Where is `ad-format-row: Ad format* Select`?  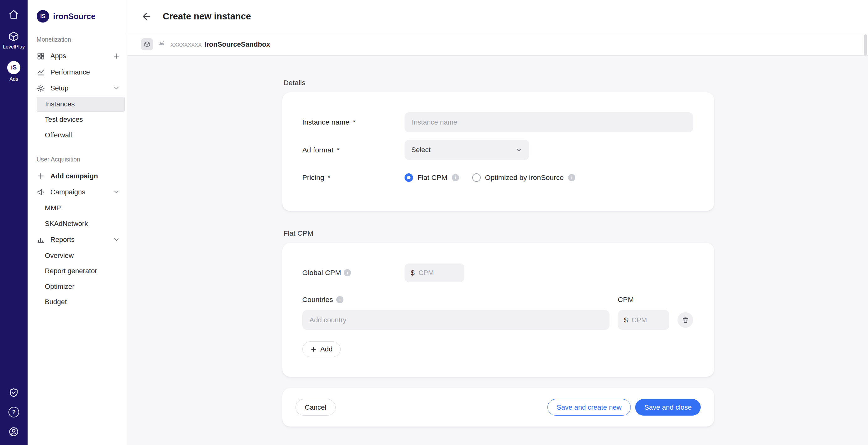
ad-format-row: Ad format* Select is located at coordinates (498, 150).